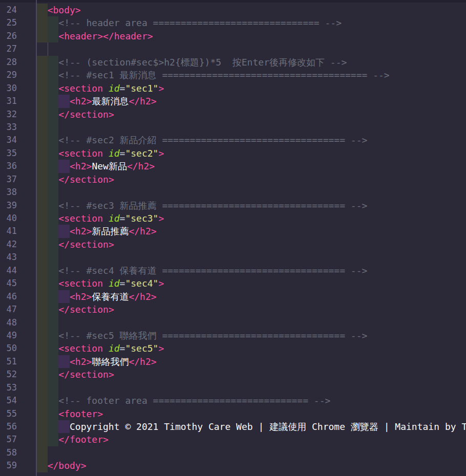 This screenshot has height=476, width=466. I want to click on code-line-39: 39<!-- #sec3 新品推薦 ======================…, so click(233, 206).